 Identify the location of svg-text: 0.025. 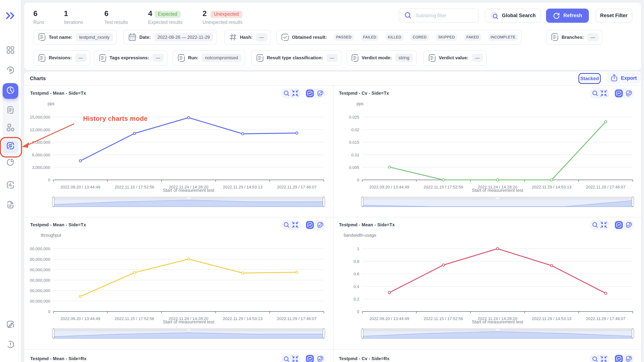
(354, 117).